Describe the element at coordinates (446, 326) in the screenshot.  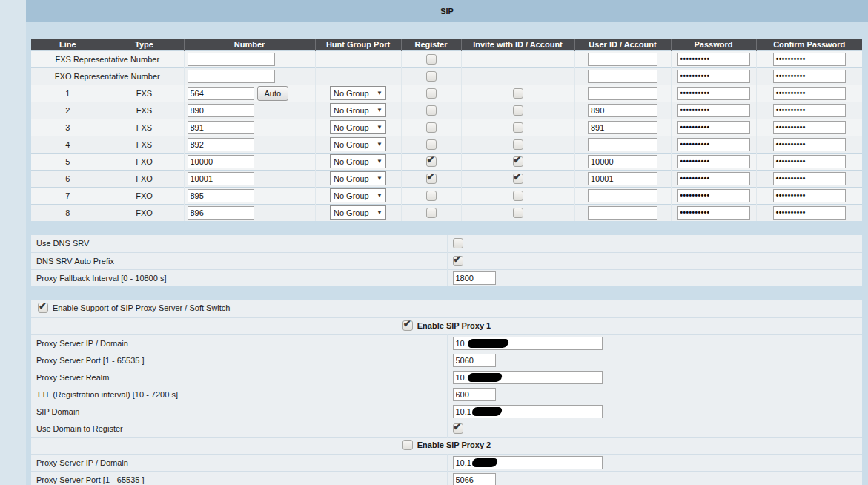
I see `enable-sip-proxy-1-row: ✔ Enable SIP Proxy 1` at that location.